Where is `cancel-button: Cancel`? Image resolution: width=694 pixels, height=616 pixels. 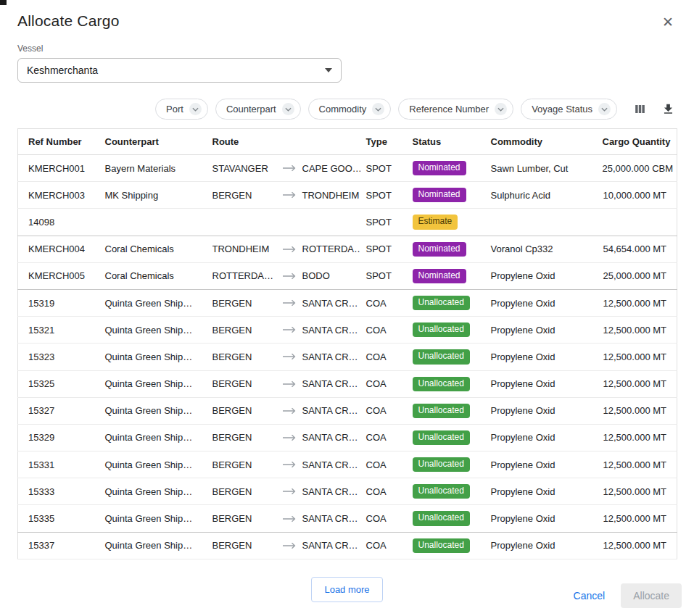
cancel-button: Cancel is located at coordinates (590, 596).